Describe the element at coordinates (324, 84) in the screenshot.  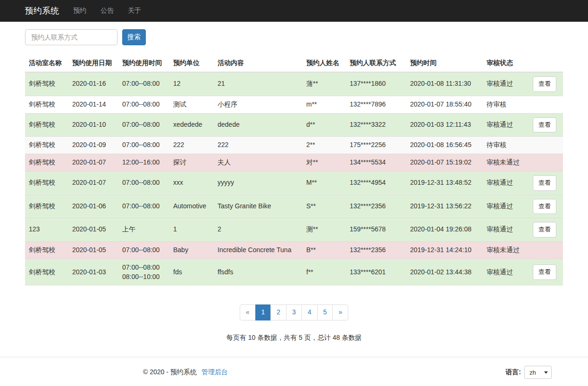
I see `cell-name: 蒲**` at that location.